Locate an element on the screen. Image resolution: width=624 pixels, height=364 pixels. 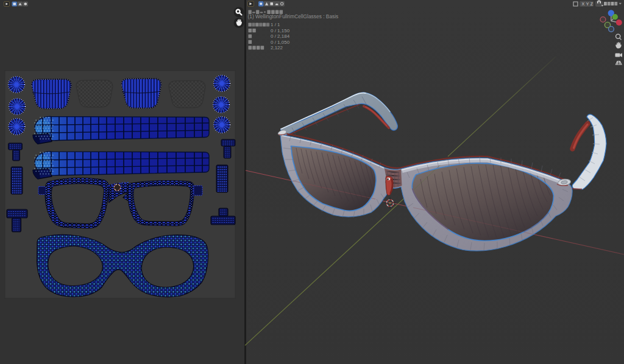
svg-text: 2,122 is located at coordinates (277, 47).